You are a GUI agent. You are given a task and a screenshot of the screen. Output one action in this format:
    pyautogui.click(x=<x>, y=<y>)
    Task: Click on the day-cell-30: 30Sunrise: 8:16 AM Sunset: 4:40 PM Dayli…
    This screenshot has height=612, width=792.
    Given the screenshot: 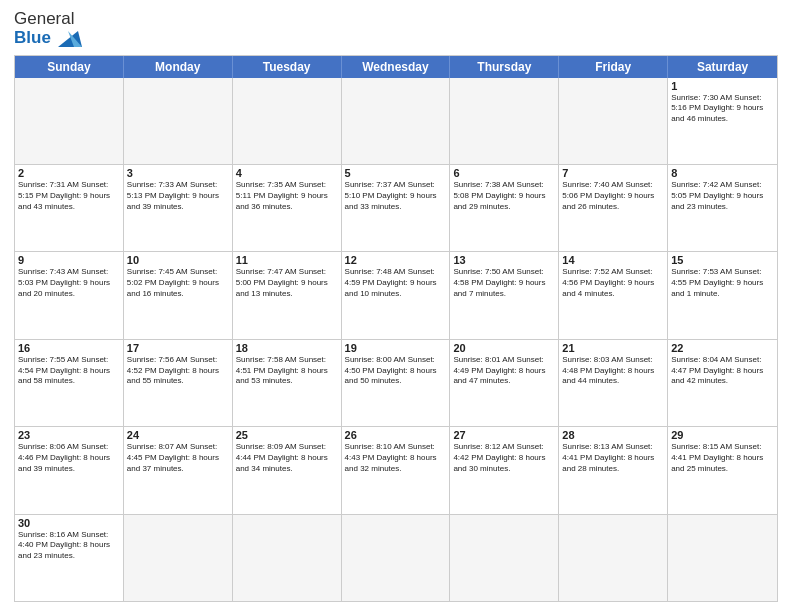 What is the action you would take?
    pyautogui.click(x=70, y=558)
    